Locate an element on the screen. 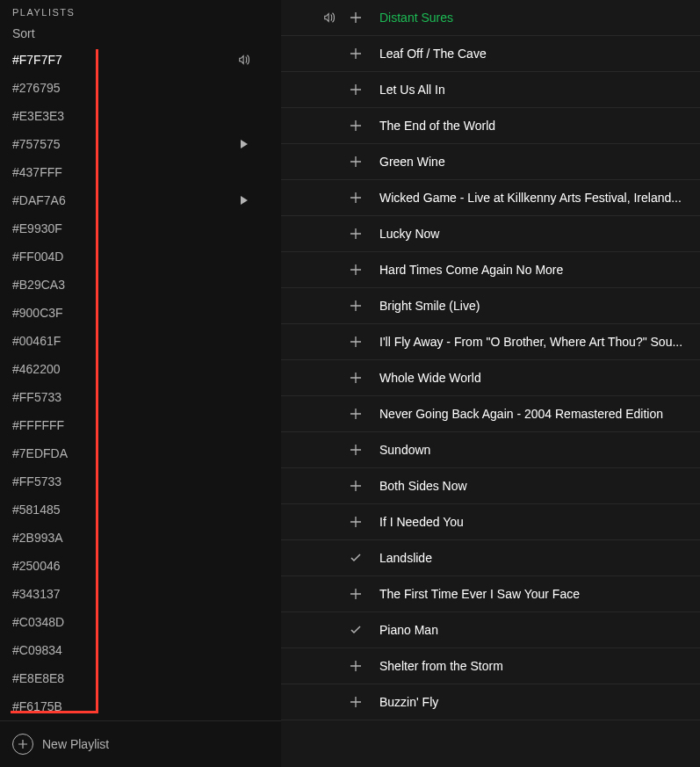 This screenshot has width=700, height=767. track-row: If I Needed You is located at coordinates (490, 522).